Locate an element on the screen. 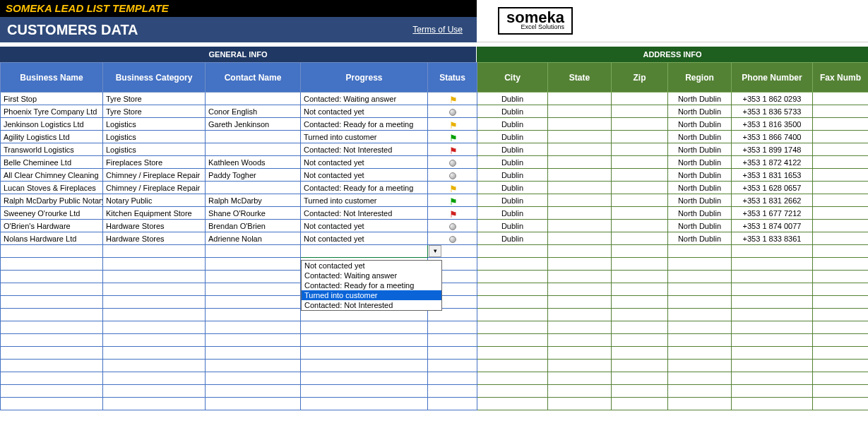  col-zip: Zip is located at coordinates (640, 78).